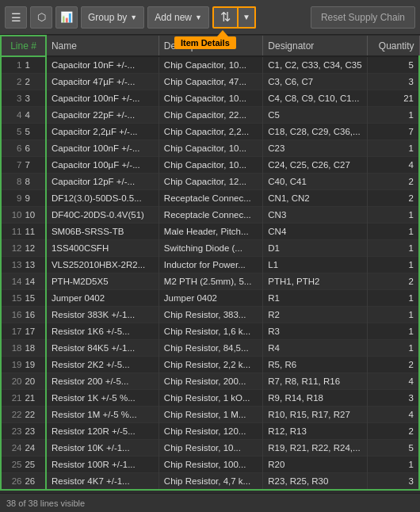 The width and height of the screenshot is (420, 512). What do you see at coordinates (102, 82) in the screenshot?
I see `cell-name: Capacitor 47µF +/-...` at bounding box center [102, 82].